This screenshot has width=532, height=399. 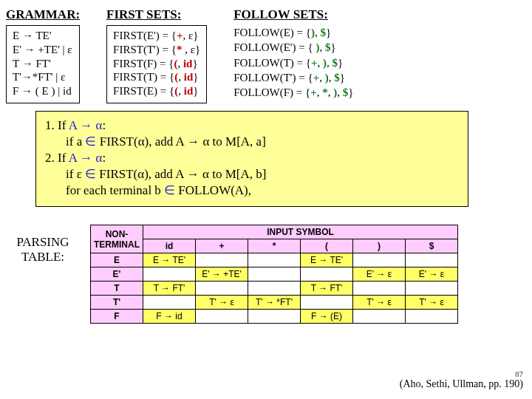 What do you see at coordinates (117, 239) in the screenshot?
I see `ptable-nt-header: NON- TERMINAL` at bounding box center [117, 239].